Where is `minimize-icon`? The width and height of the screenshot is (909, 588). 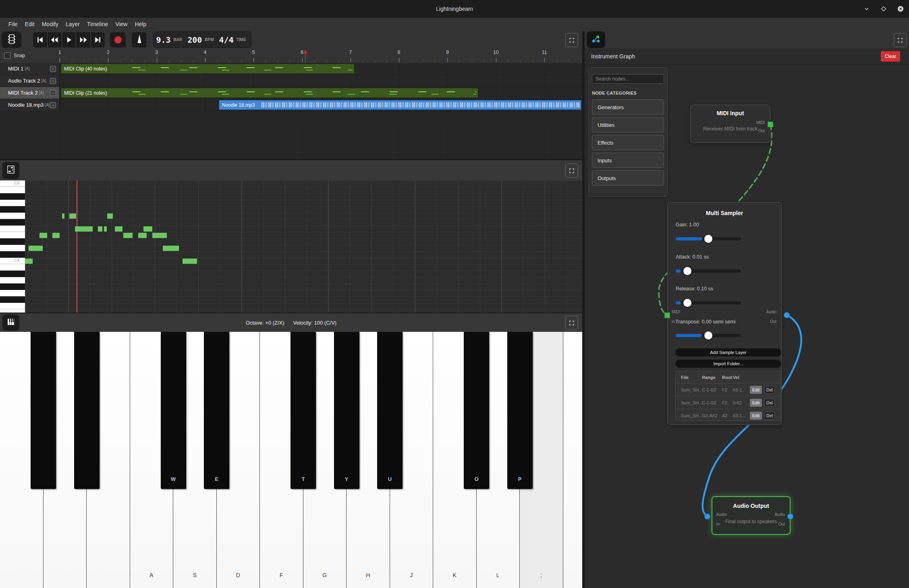
minimize-icon is located at coordinates (867, 9).